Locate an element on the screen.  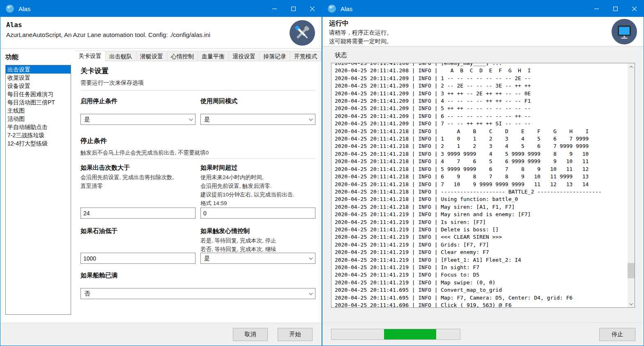
log-line: 2020-04-25 20:11:41.218 | INFO | 3 9999 … is located at coordinates (481, 154).